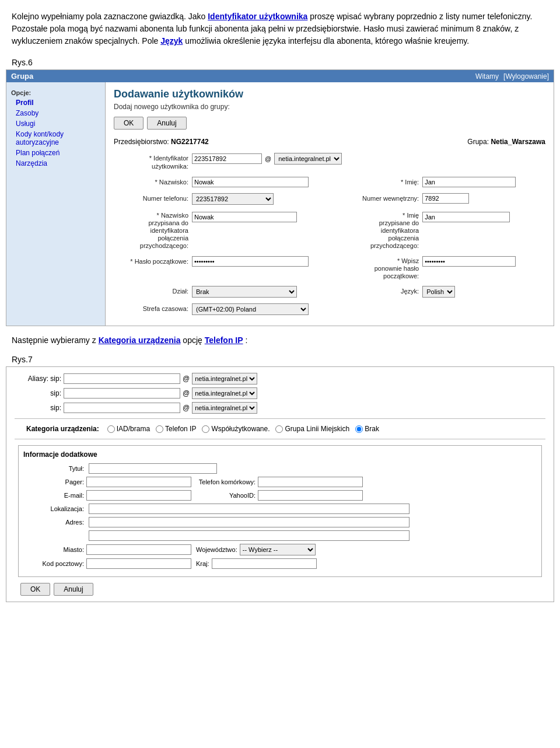  Describe the element at coordinates (225, 379) in the screenshot. I see `alias-domain-select-1: netia.integralnet.pl` at that location.